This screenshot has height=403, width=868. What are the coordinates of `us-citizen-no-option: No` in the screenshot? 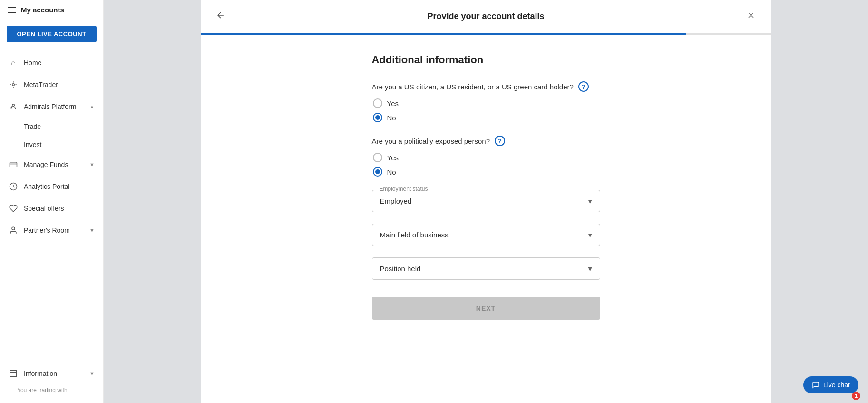 It's located at (487, 118).